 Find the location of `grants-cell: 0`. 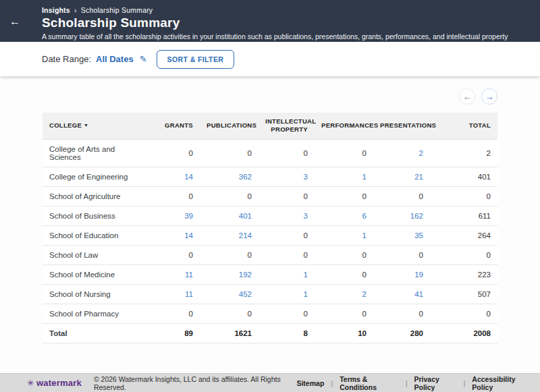

grants-cell: 0 is located at coordinates (176, 313).